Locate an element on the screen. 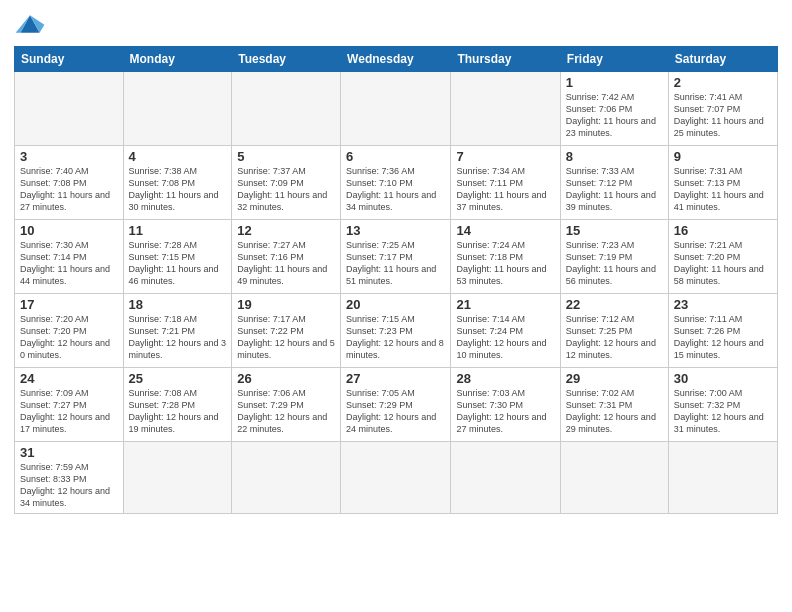 The image size is (792, 612). day-number: 9 is located at coordinates (723, 156).